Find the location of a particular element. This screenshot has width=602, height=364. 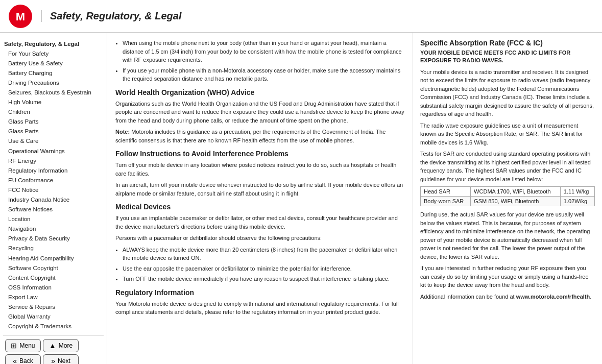

nav-item-oss-information: OSS Information is located at coordinates (53, 287).